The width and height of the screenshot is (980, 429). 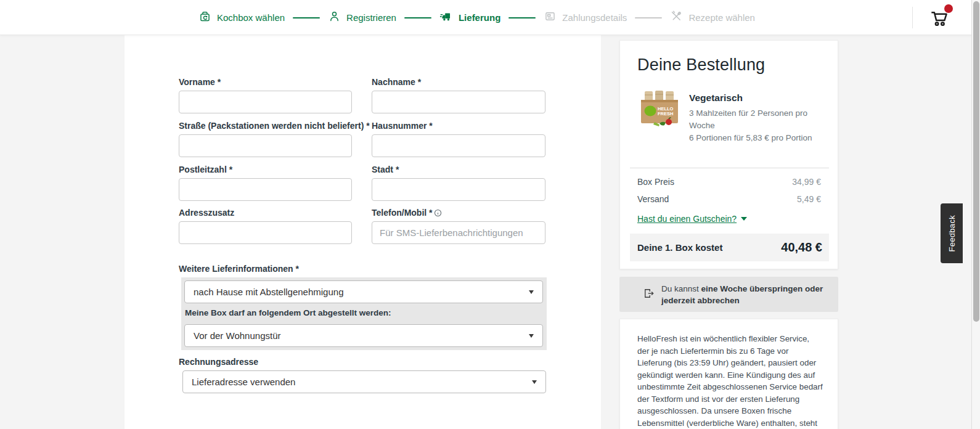 What do you see at coordinates (949, 9) in the screenshot?
I see `cart-badge` at bounding box center [949, 9].